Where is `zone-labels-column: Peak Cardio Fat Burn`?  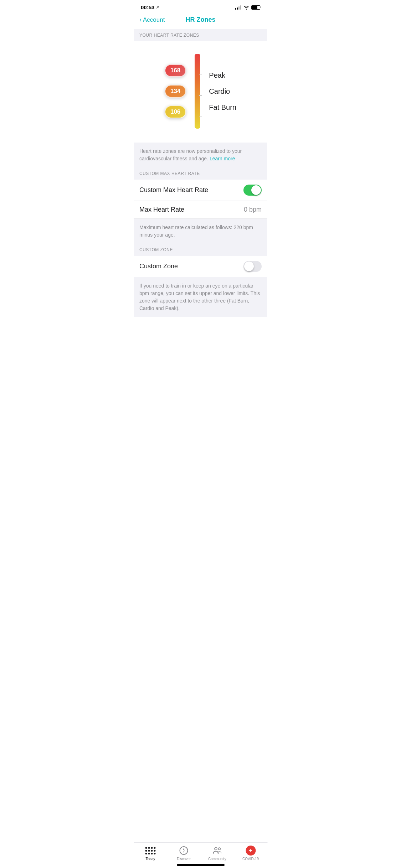
zone-labels-column: Peak Cardio Fat Burn is located at coordinates (222, 91).